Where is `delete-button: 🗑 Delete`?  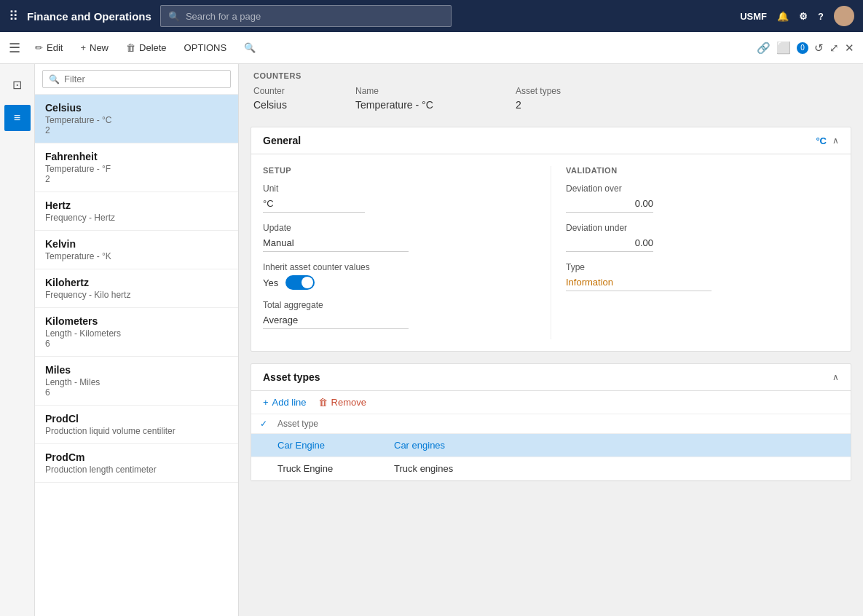 delete-button: 🗑 Delete is located at coordinates (146, 48).